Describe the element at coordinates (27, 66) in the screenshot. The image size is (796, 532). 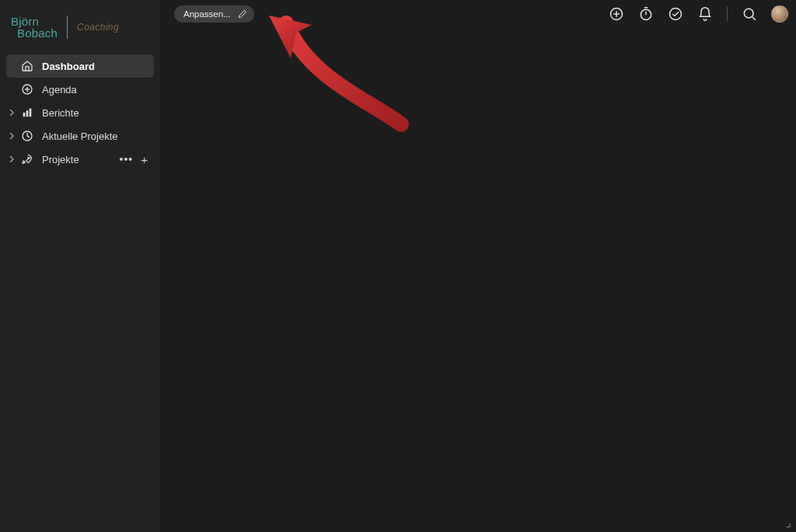
I see `home-icon` at that location.